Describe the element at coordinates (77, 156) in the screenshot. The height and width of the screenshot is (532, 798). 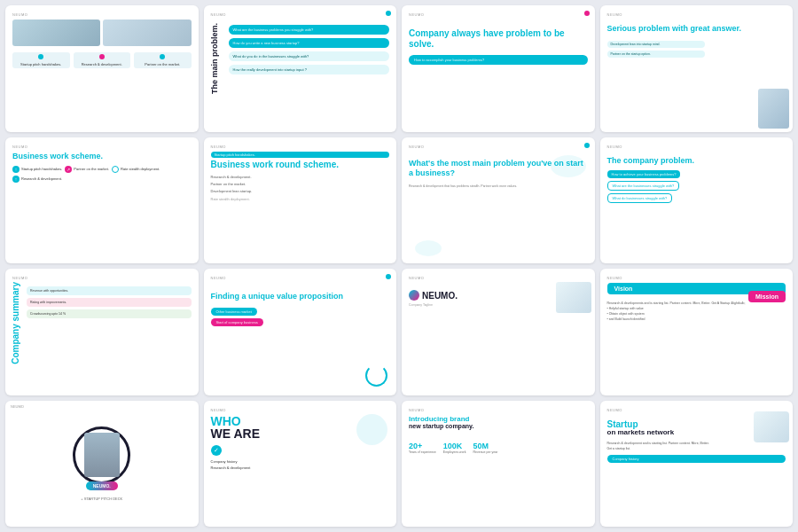
I see `slide-5-black: work scheme.` at that location.